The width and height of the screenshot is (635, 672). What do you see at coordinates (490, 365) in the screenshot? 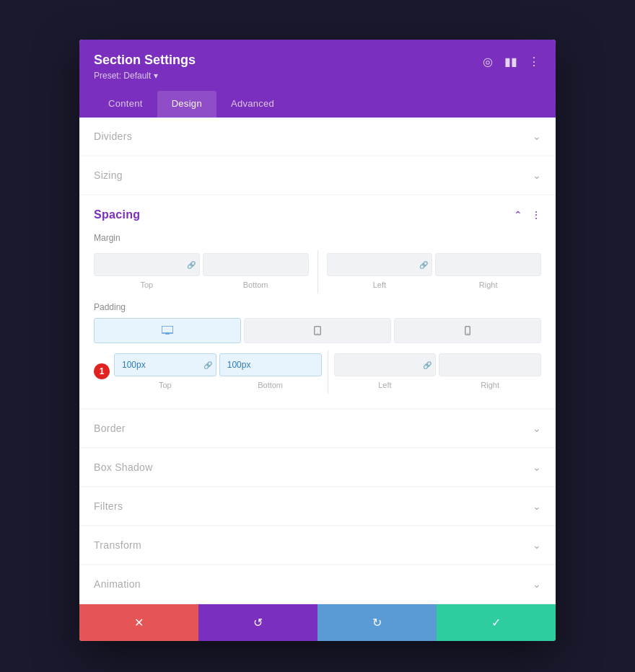
I see `padding-right-input` at bounding box center [490, 365].